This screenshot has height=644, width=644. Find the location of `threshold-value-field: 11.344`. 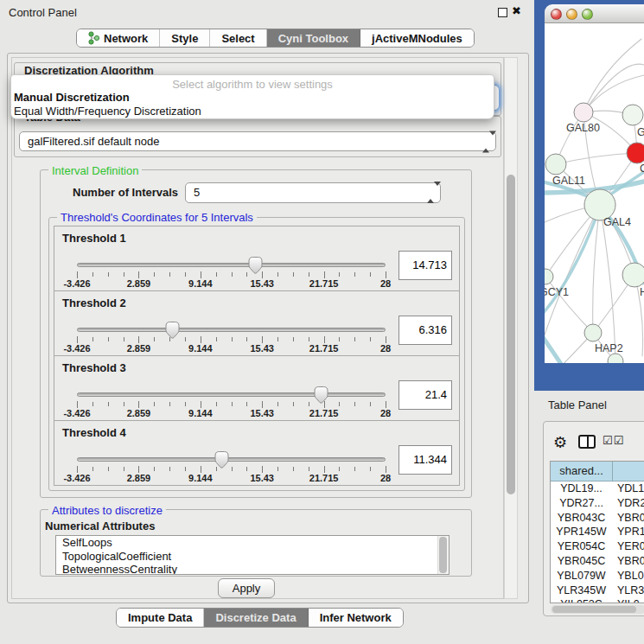

threshold-value-field: 11.344 is located at coordinates (425, 460).